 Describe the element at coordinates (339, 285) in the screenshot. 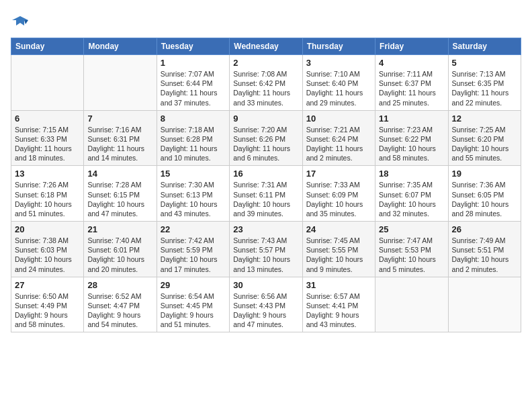

I see `day-number: 31` at that location.